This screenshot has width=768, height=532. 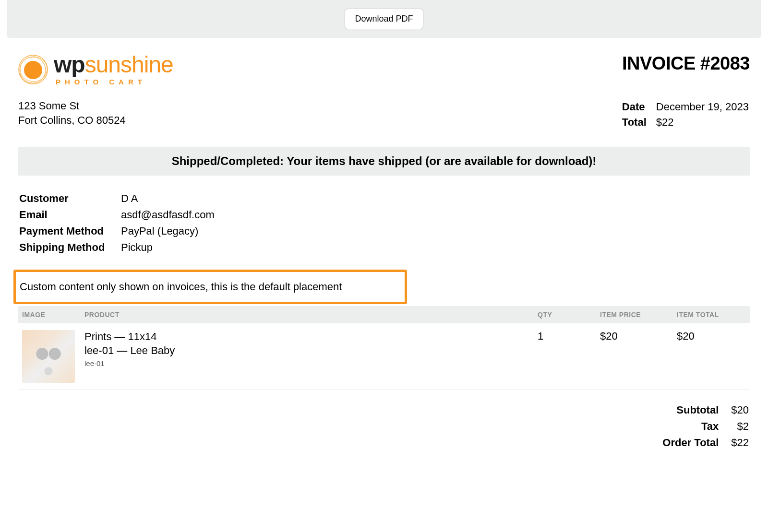 I want to click on download-pdf-button: Download PDF, so click(x=384, y=19).